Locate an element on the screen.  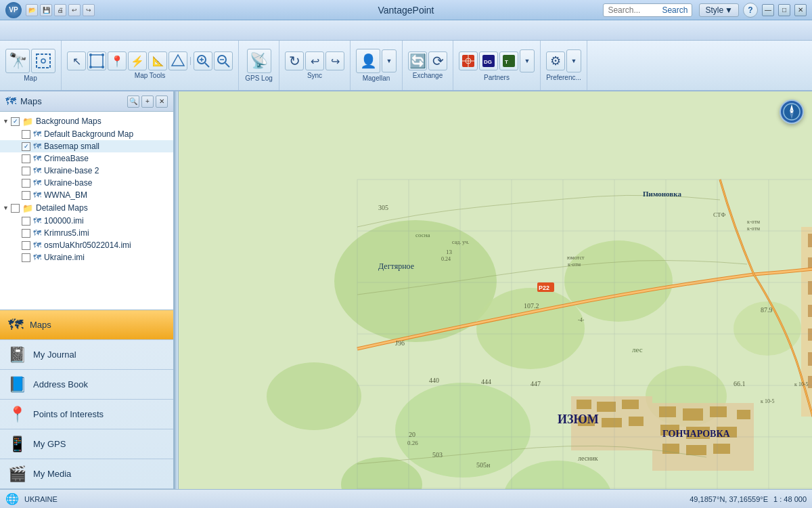
pin-tool: 📍 is located at coordinates (117, 61).